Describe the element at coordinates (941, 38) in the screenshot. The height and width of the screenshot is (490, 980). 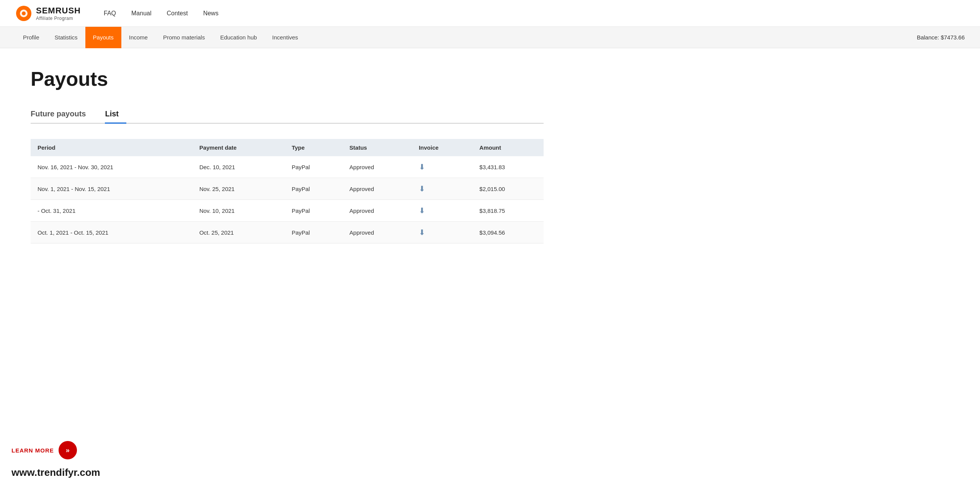
I see `balance-display: Balance: $7473.66` at that location.